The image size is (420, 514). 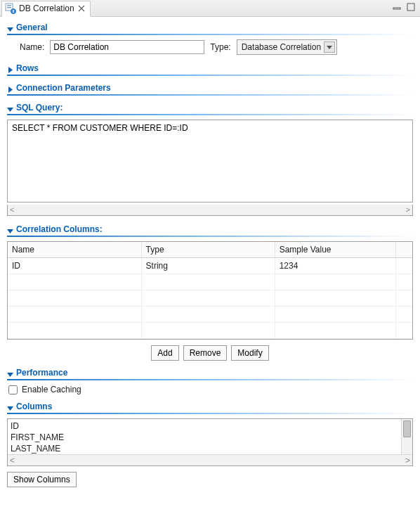 I want to click on enable-caching-checkbox, so click(x=13, y=390).